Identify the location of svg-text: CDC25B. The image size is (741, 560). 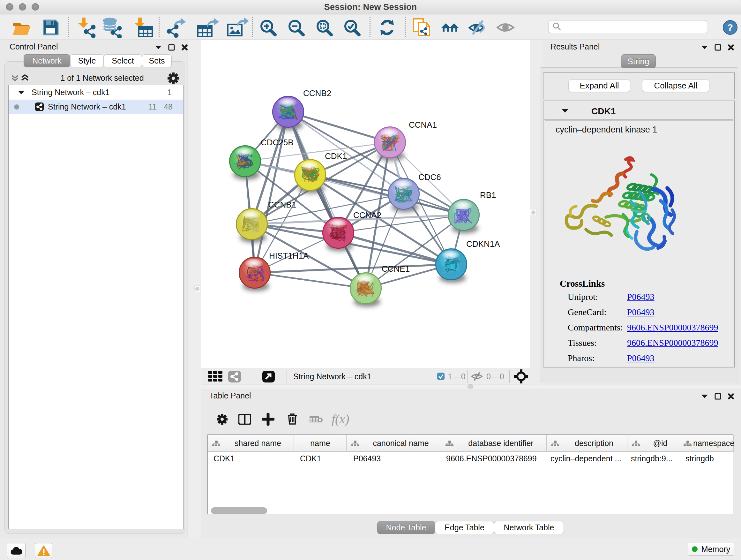
(277, 142).